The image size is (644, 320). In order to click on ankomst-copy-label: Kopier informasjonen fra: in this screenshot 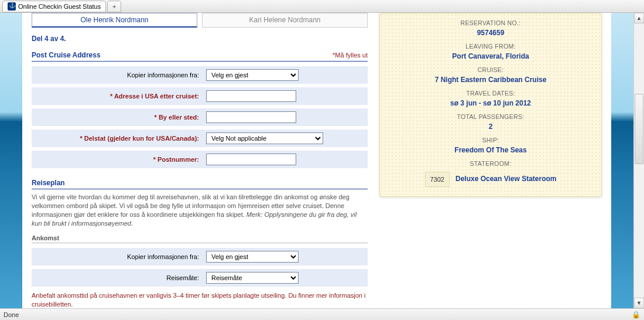, I will do `click(117, 257)`.